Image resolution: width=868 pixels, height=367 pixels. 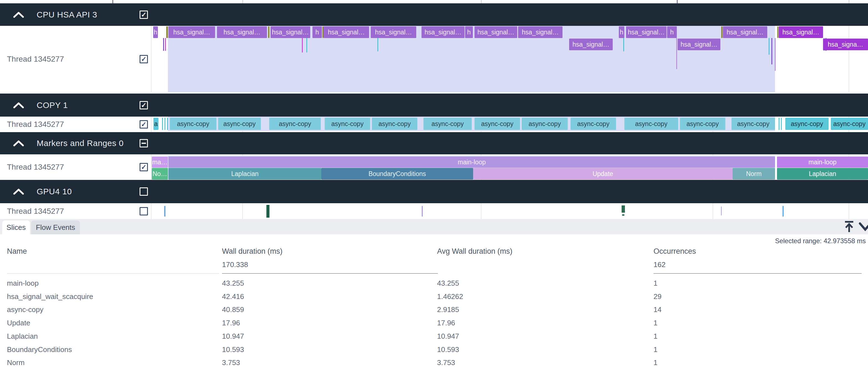 I want to click on track-row-copy: aasync-copyasync-copyasync-copyasync-cop…, so click(x=434, y=124).